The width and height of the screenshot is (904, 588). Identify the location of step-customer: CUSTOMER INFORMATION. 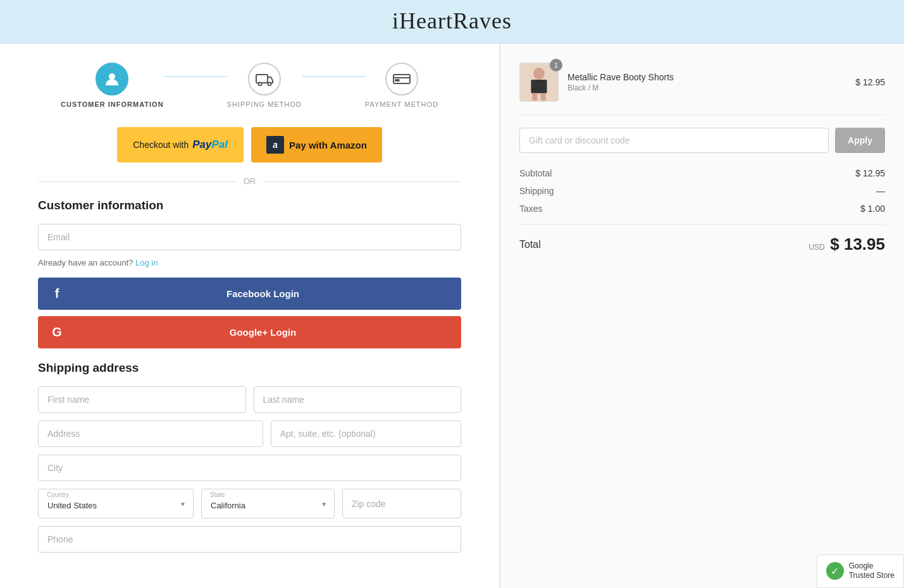
(113, 85).